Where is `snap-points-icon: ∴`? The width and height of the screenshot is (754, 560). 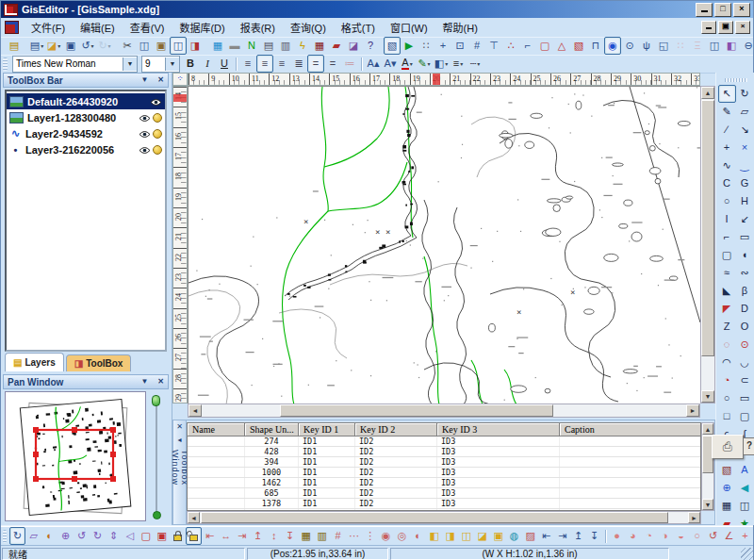
snap-points-icon: ∴ is located at coordinates (511, 45).